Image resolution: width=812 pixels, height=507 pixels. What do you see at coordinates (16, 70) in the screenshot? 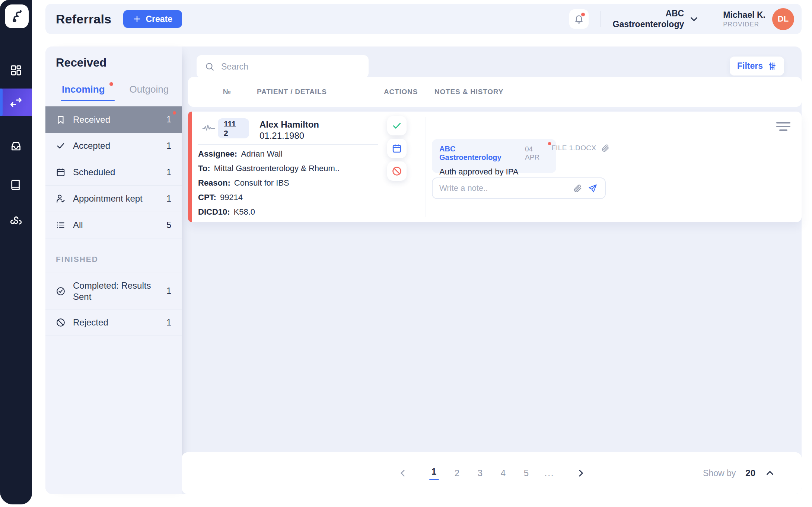
I see `dashboard-grid-icon` at bounding box center [16, 70].